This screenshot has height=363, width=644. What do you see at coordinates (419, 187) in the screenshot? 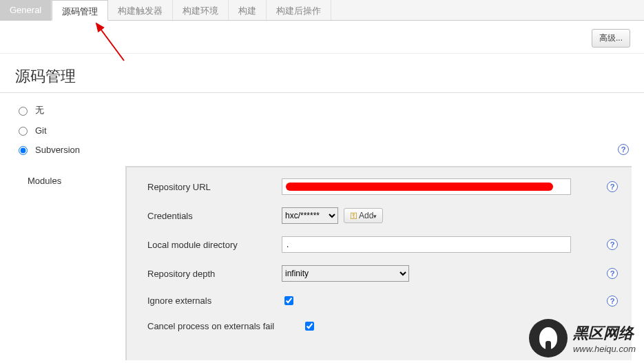
I see `redaction-bar` at bounding box center [419, 187].